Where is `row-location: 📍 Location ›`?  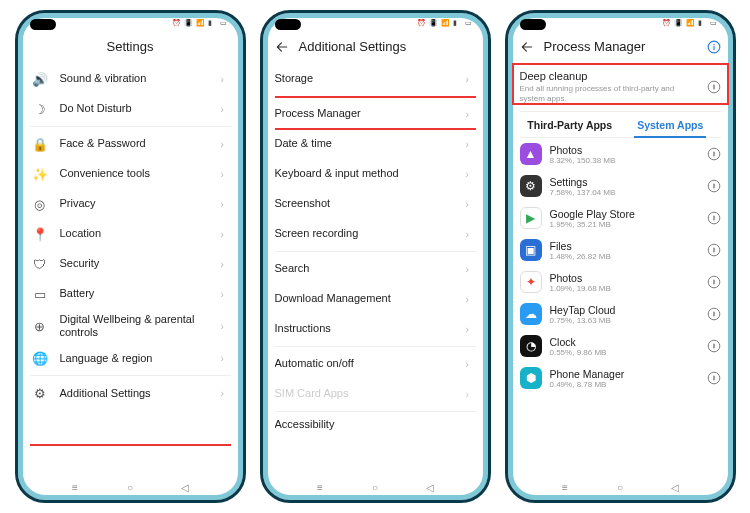 row-location: 📍 Location › is located at coordinates (130, 234).